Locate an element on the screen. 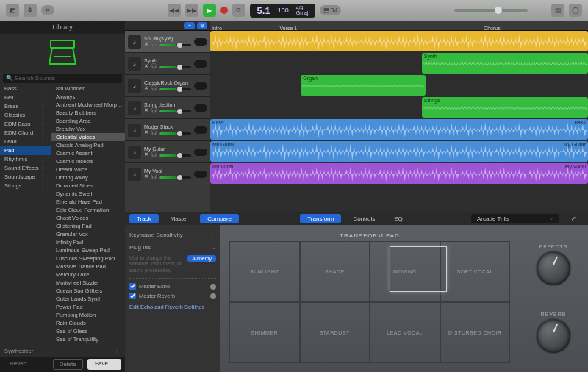  tab-controls: Controls is located at coordinates (364, 219).